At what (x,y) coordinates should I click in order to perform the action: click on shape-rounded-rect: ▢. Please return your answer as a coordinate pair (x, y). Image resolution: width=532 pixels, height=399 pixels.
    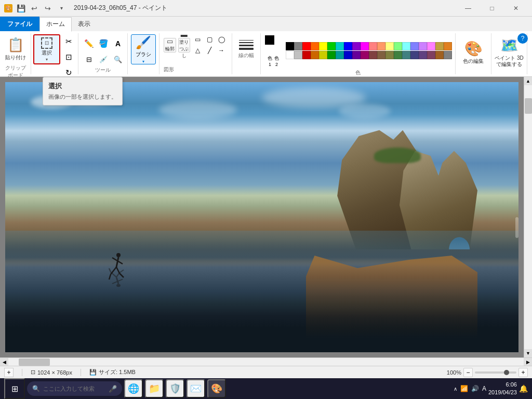
    Looking at the image, I should click on (209, 39).